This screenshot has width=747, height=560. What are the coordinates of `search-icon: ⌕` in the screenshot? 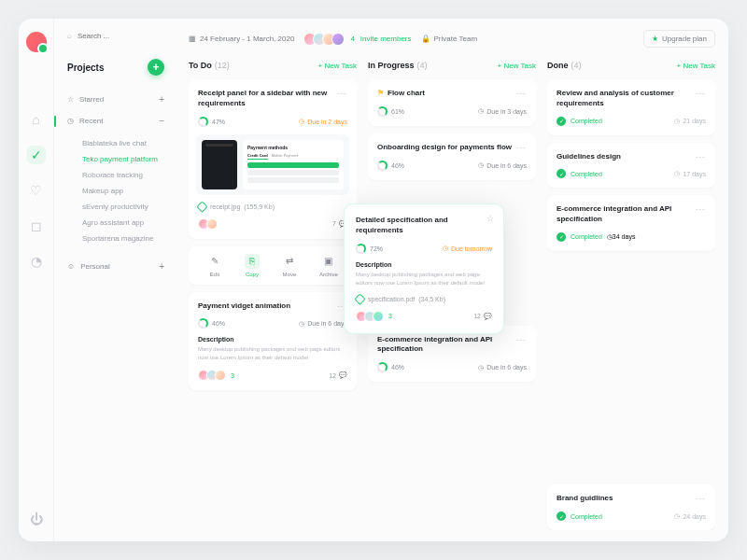 It's located at (69, 35).